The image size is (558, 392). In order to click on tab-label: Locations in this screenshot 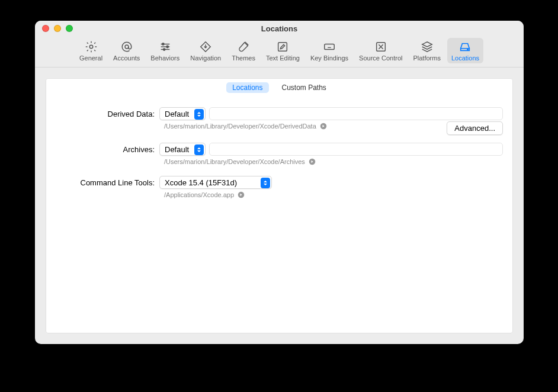, I will do `click(466, 58)`.